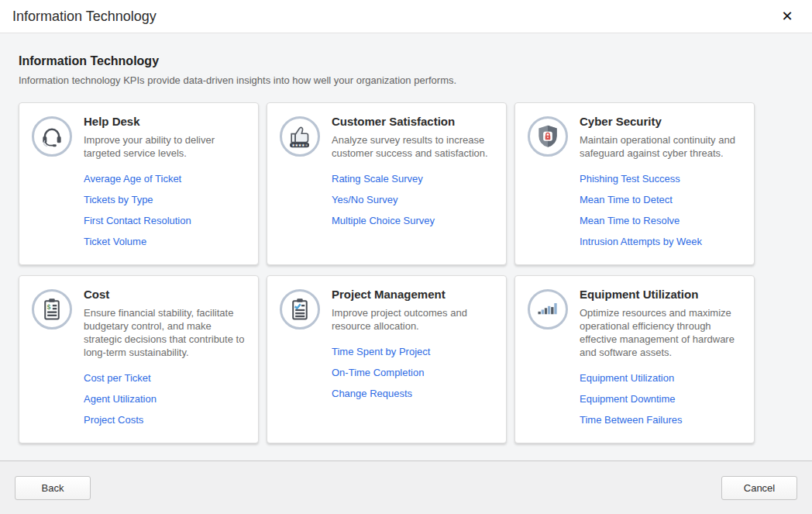  Describe the element at coordinates (641, 242) in the screenshot. I see `kpi-link-intrusion-attempts-by-week: Intrusion Attempts by Week` at that location.